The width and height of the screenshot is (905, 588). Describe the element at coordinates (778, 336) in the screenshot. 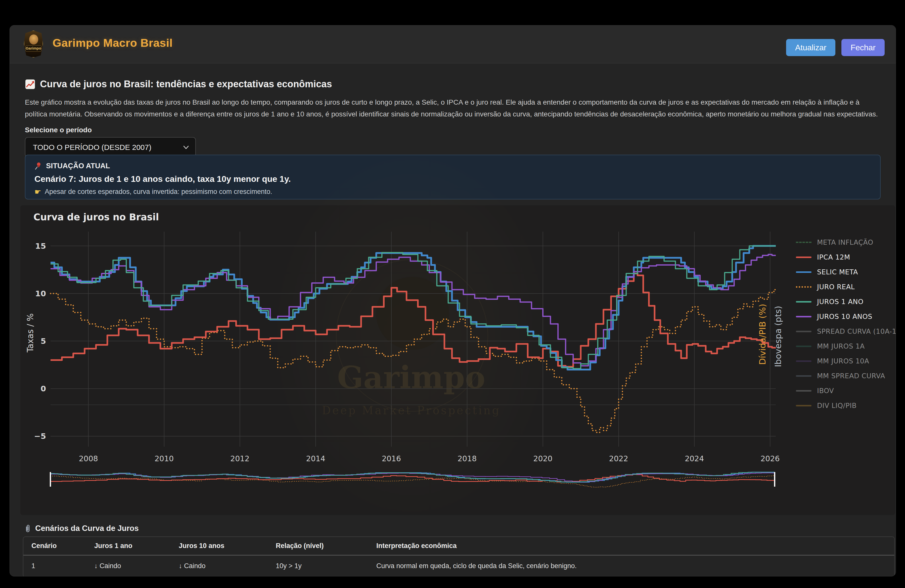

I see `right-axis-label-ibovespa: Ibovespa (pts)` at that location.